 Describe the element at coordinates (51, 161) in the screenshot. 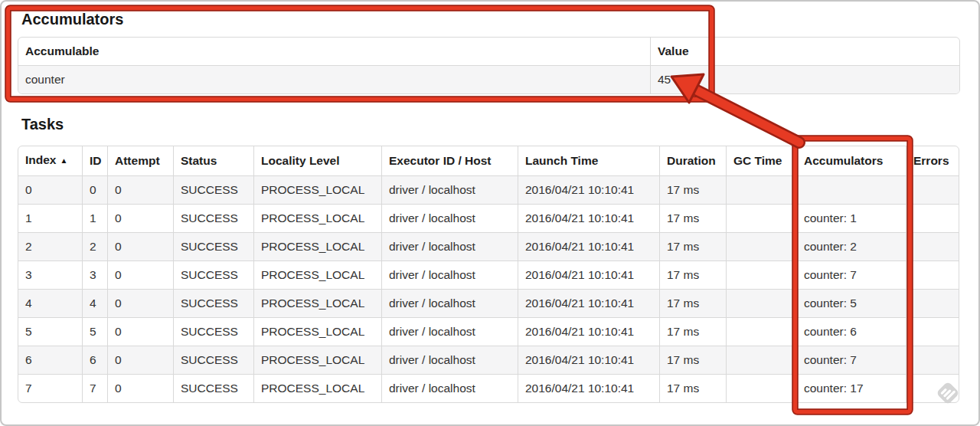

I see `col-index: Index▲` at that location.